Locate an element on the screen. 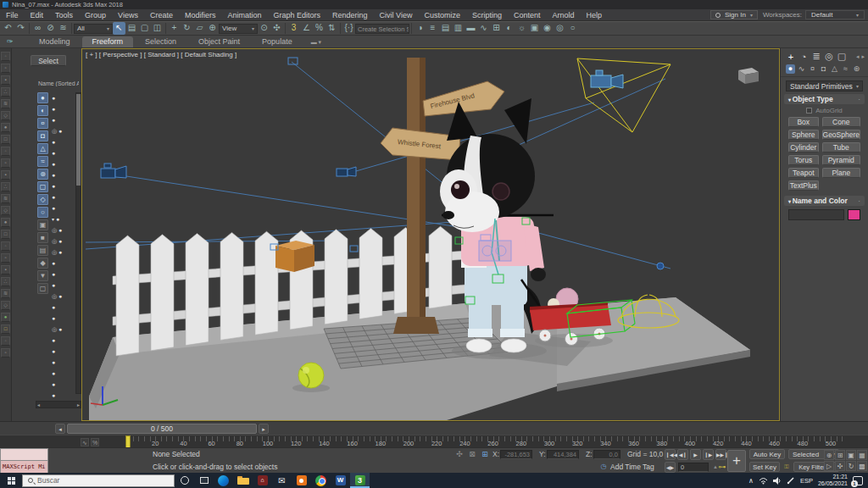  language-indicator: ESP is located at coordinates (807, 481).